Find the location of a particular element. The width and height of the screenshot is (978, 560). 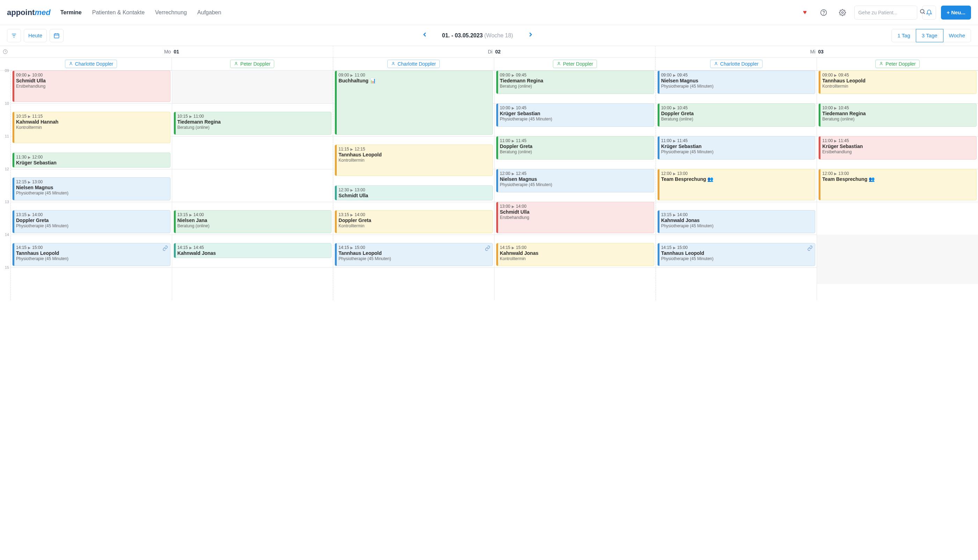

calendar-column: 09:00▶10:00Schmidt UllaErstbehandlung10:… is located at coordinates (92, 185).